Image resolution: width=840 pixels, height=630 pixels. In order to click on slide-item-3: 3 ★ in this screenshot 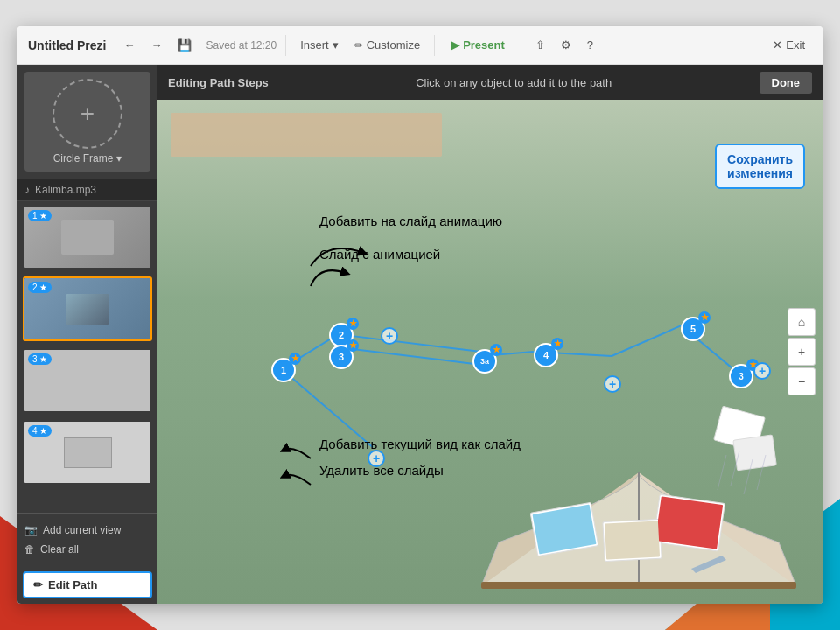, I will do `click(88, 381)`.